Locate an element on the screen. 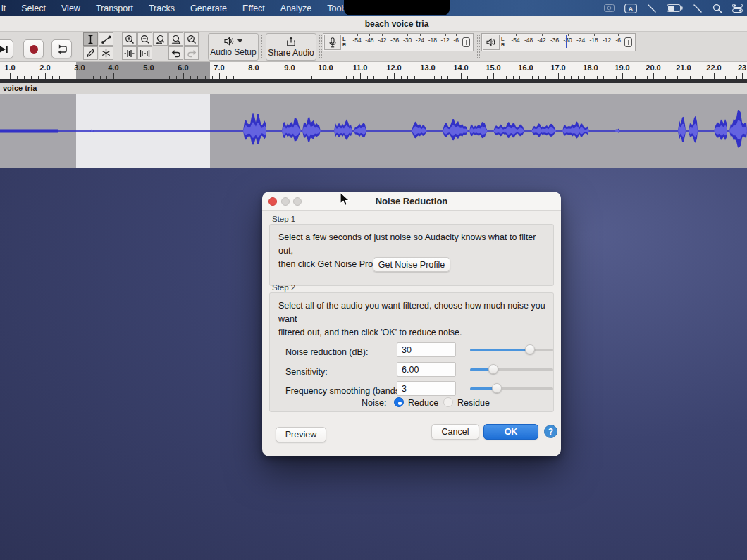  loop-button is located at coordinates (62, 49).